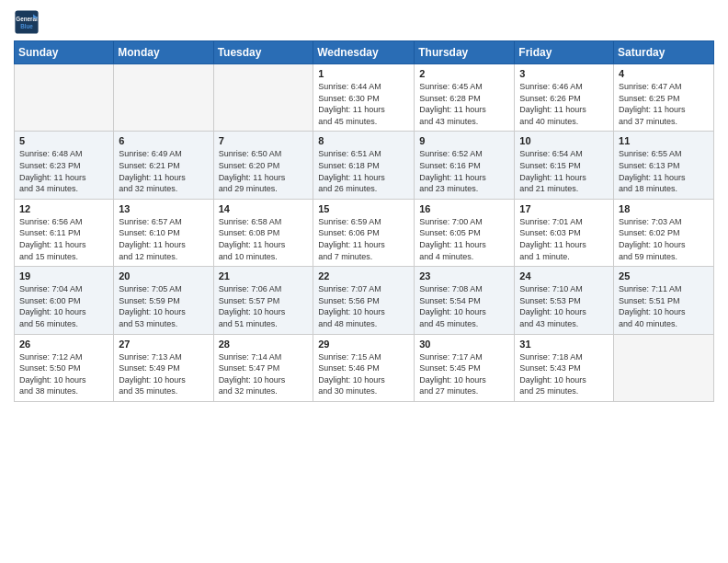  I want to click on day-info: Sunrise: 6:44 AM Sunset: 6:30 PM Dayligh…, so click(364, 104).